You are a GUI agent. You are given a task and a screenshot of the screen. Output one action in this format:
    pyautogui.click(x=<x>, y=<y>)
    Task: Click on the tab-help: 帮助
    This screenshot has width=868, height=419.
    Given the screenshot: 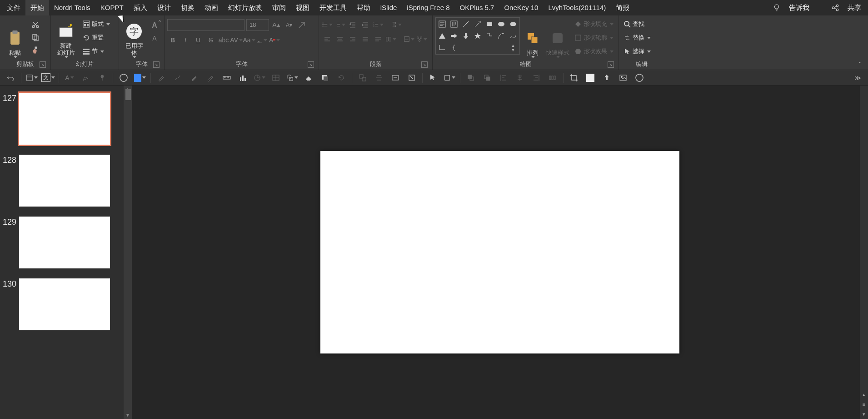 What is the action you would take?
    pyautogui.click(x=364, y=8)
    